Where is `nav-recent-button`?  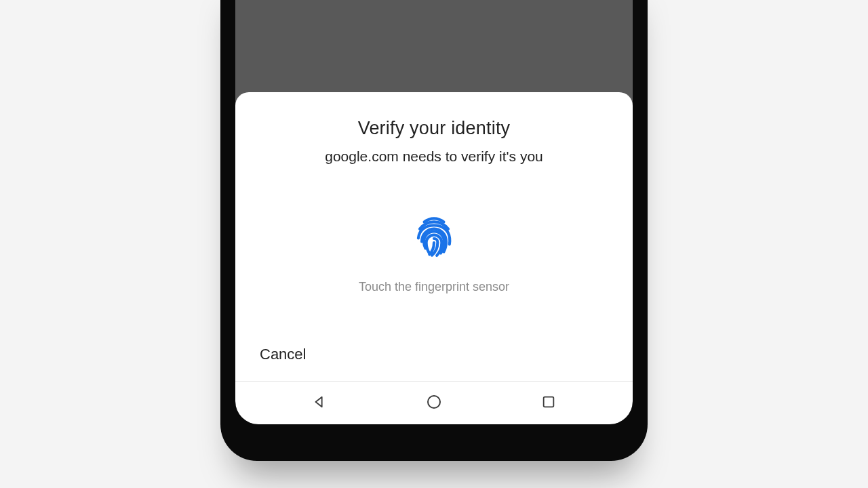 nav-recent-button is located at coordinates (549, 403).